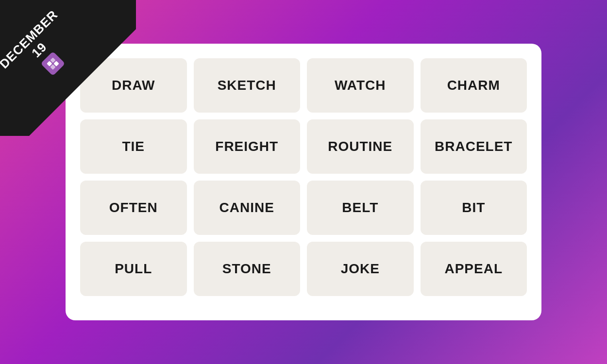 This screenshot has width=607, height=364. What do you see at coordinates (247, 208) in the screenshot?
I see `word-cell: CANINE` at bounding box center [247, 208].